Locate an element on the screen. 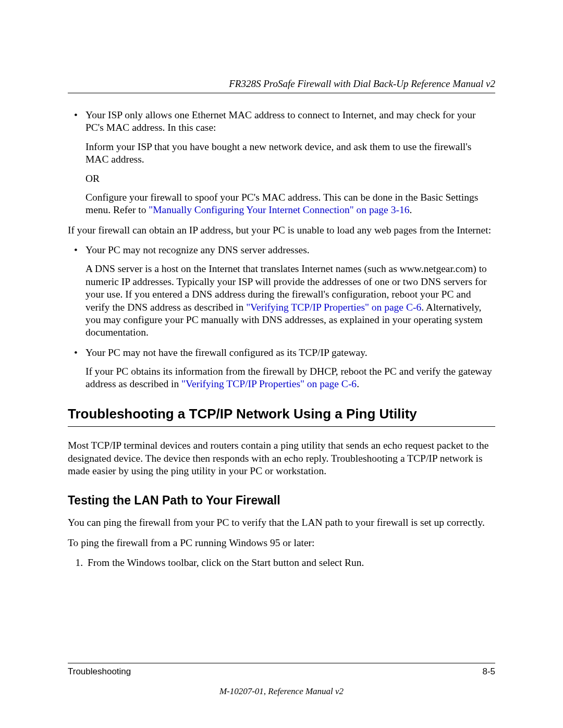 The width and height of the screenshot is (563, 728). step-item: From the Windows toolbar, click on the S… is located at coordinates (290, 563).